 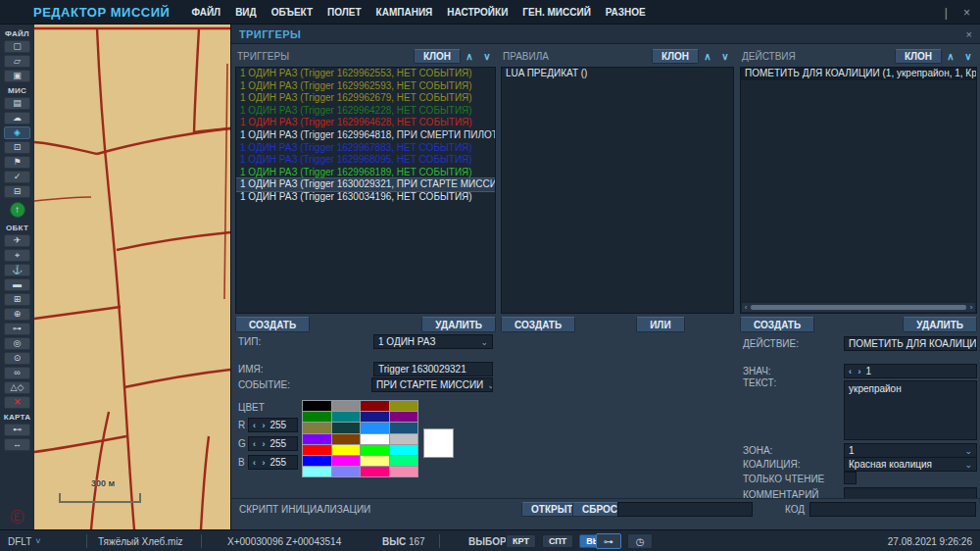 What do you see at coordinates (557, 12) in the screenshot?
I see `menu-item: ГЕН. МИССИЙ` at bounding box center [557, 12].